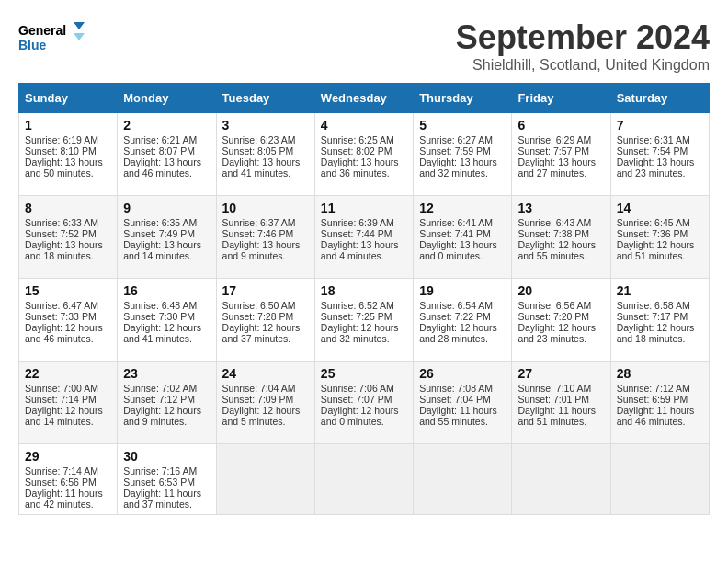  Describe the element at coordinates (463, 237) in the screenshot. I see `calendar-cell: 12Sunrise: 6:41 AMSunset: 7:41 PMDayligh…` at that location.